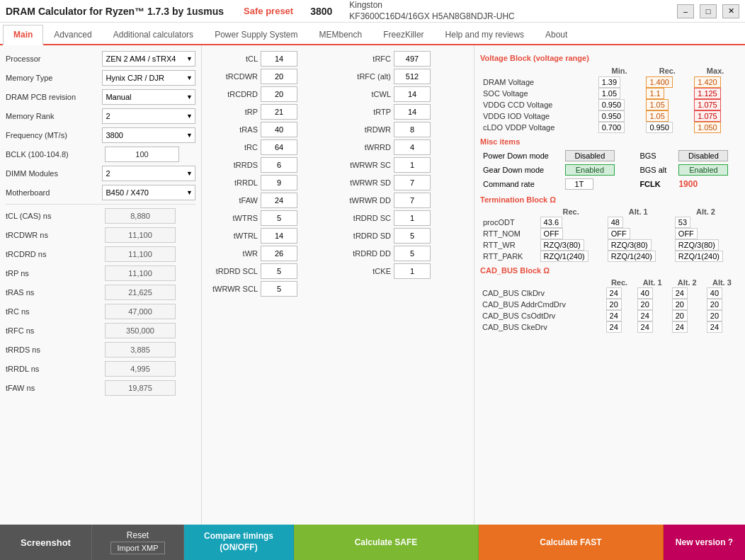  I want to click on tab-membench: MEMbench, so click(341, 34).